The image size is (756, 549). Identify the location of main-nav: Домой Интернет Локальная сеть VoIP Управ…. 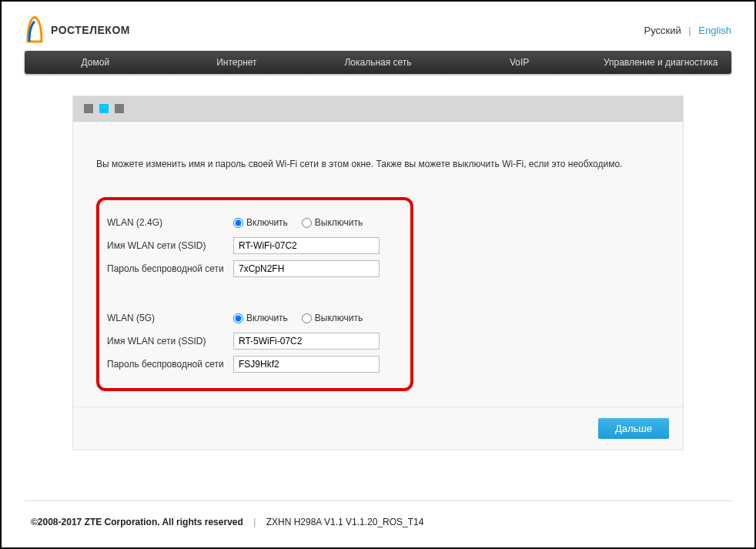
(378, 62).